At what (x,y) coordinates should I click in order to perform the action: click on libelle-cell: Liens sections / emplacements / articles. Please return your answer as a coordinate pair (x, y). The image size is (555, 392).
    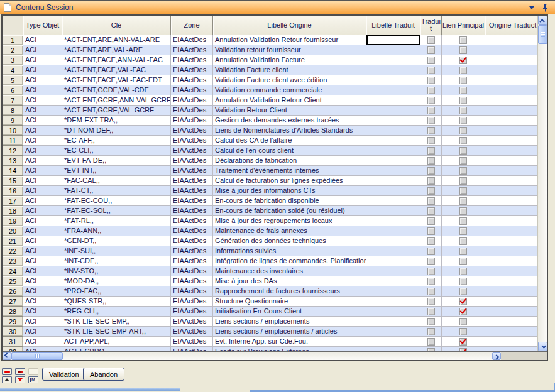
    Looking at the image, I should click on (290, 332).